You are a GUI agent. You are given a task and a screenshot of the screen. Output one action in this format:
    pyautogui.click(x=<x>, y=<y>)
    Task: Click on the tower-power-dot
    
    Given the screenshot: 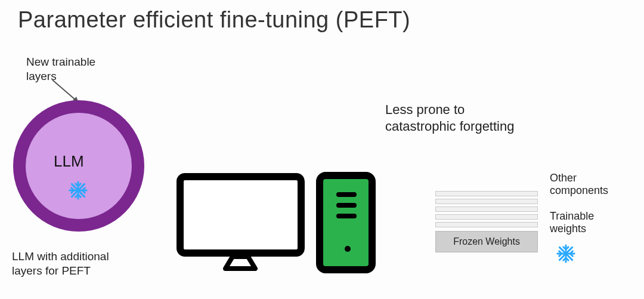 What is the action you would take?
    pyautogui.click(x=348, y=249)
    